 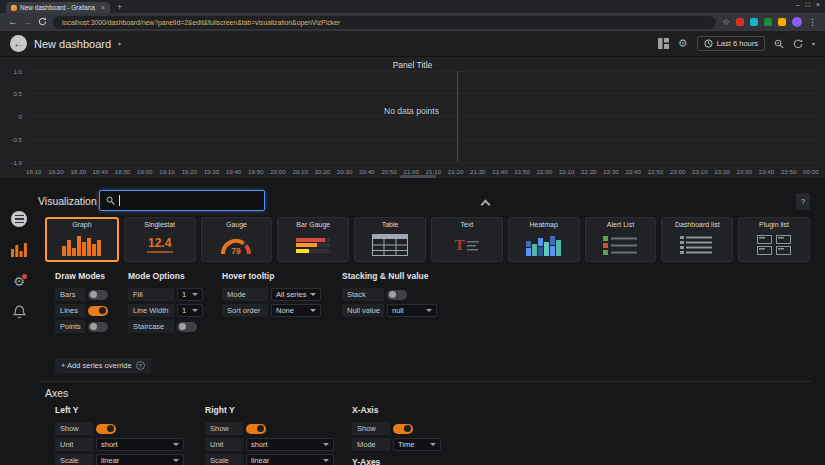 What do you see at coordinates (779, 44) in the screenshot?
I see `zoom-out-icon` at bounding box center [779, 44].